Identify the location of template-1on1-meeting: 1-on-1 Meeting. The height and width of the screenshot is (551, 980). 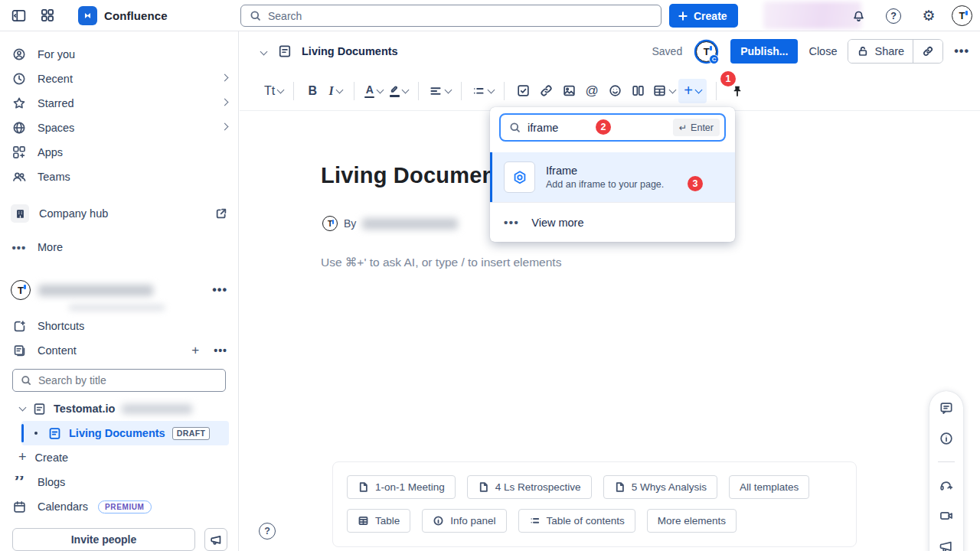
(401, 487).